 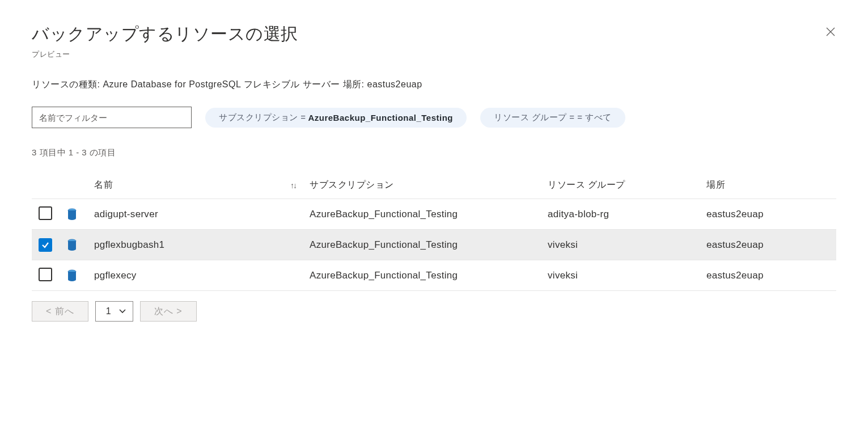 What do you see at coordinates (434, 276) in the screenshot?
I see `table-row: pgflexecy AzureBackup_Functional_Testing…` at bounding box center [434, 276].